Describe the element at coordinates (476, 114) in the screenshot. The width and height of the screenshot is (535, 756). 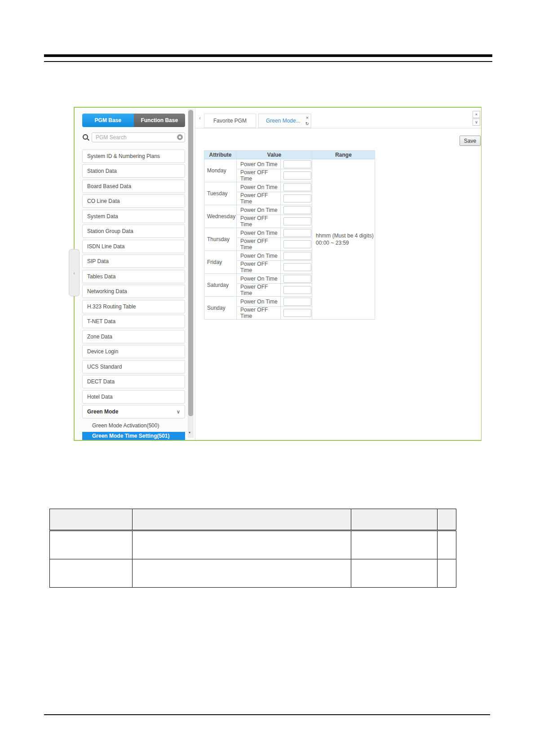
I see `panel-close-button: ×` at that location.